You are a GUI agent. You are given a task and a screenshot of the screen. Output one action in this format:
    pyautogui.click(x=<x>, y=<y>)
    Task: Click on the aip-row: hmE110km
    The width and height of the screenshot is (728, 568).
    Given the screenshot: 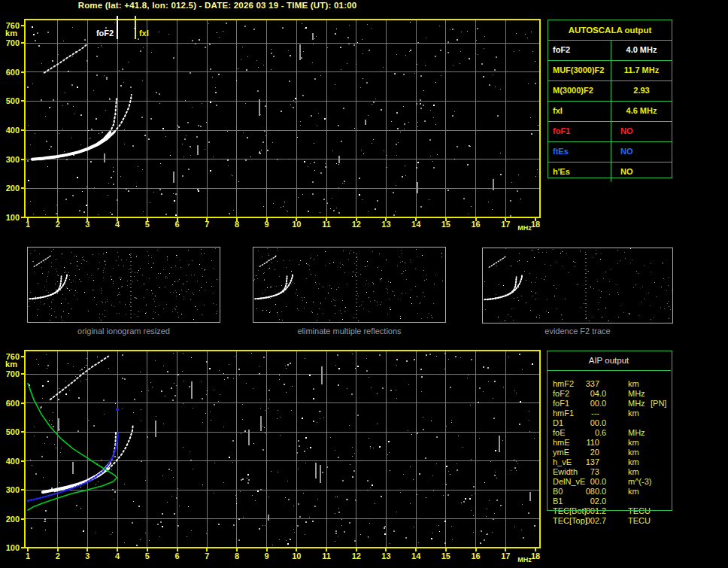 What is the action you would take?
    pyautogui.click(x=609, y=442)
    